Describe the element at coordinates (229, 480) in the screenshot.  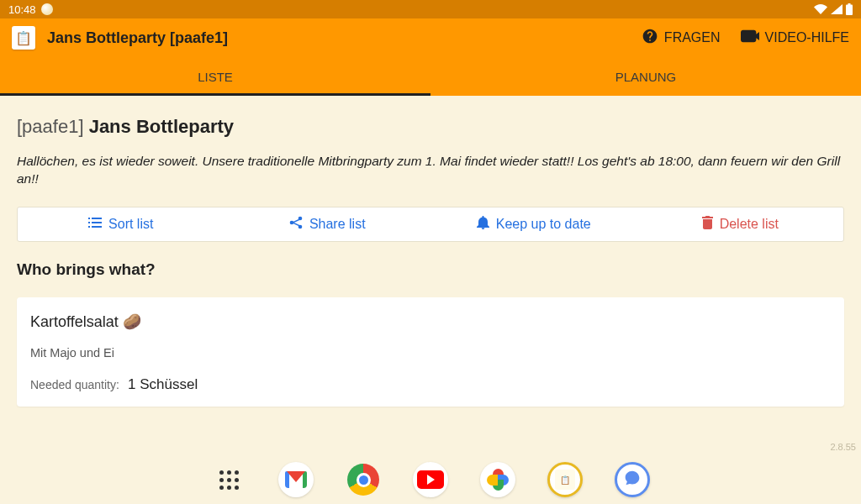
I see `apps-grid-icon` at that location.